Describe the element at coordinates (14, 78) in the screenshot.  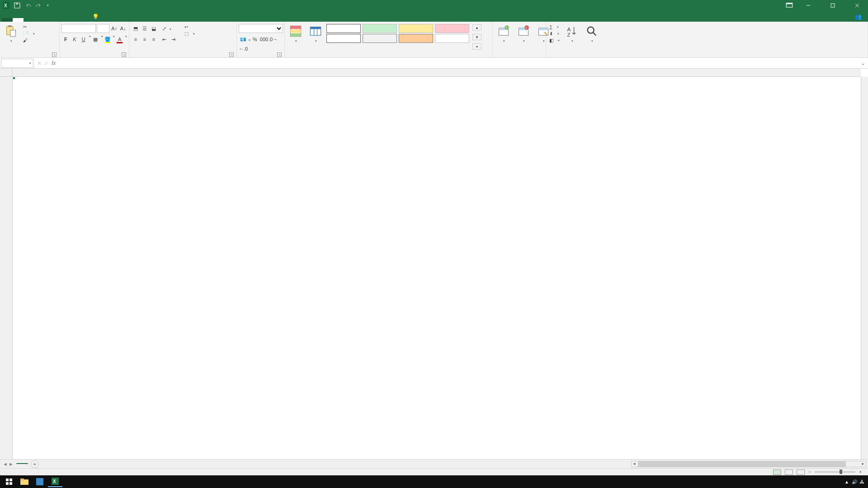
I see `fill-handle` at that location.